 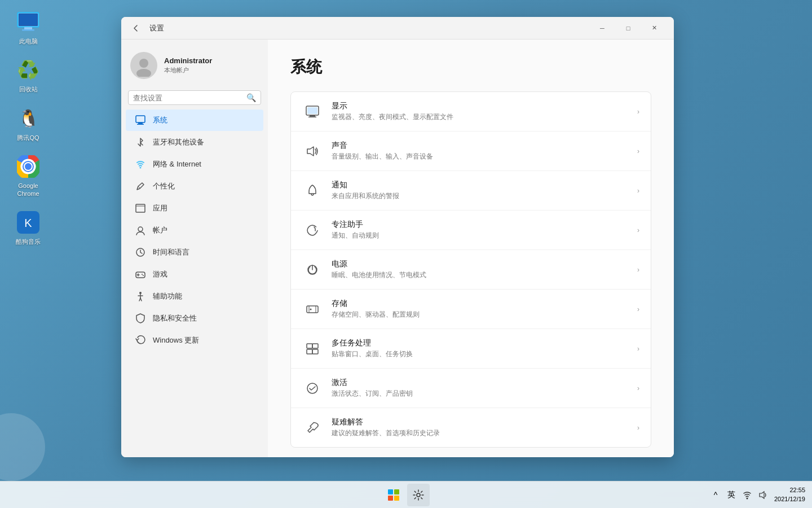 I want to click on notification-title: 通知, so click(x=484, y=185).